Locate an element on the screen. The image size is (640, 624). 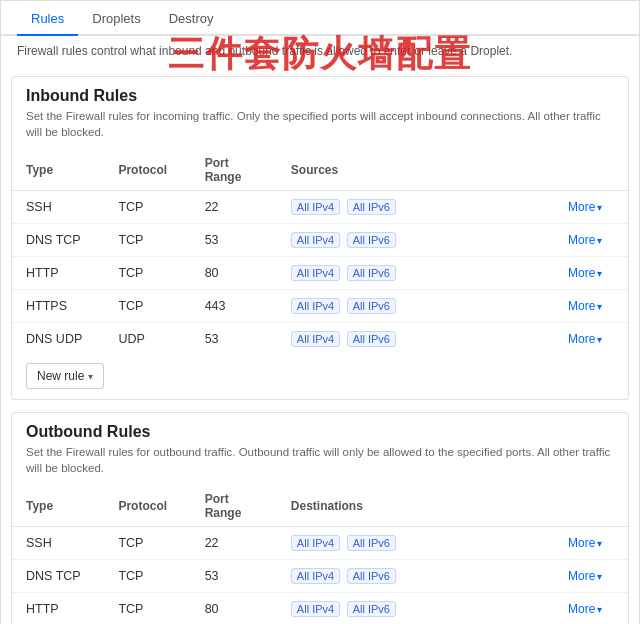
inbound-col-port: Port Range is located at coordinates (234, 170).